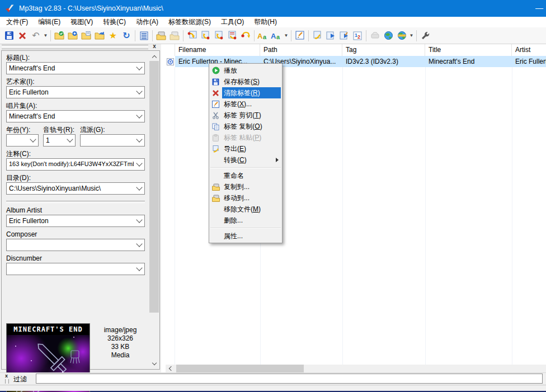 This screenshot has height=392, width=546. I want to click on scroll-down-arrow, so click(154, 363).